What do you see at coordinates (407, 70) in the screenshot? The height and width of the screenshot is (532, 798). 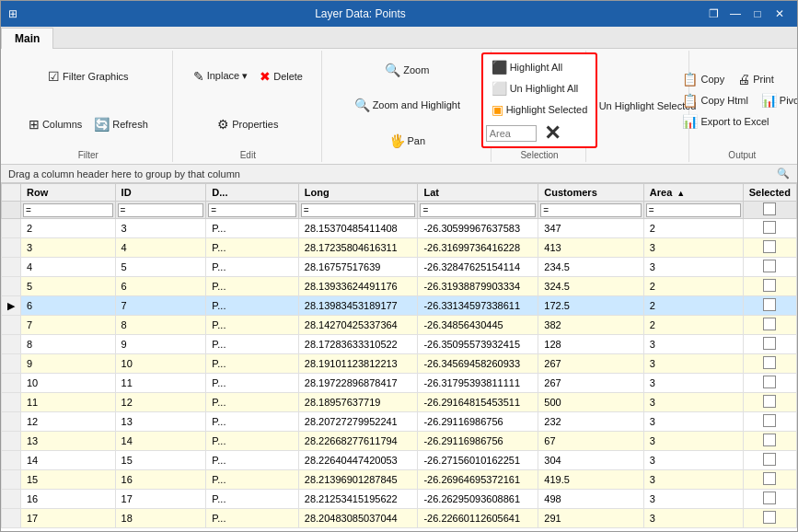 I see `zoom-button: 🔍 Zoom` at bounding box center [407, 70].